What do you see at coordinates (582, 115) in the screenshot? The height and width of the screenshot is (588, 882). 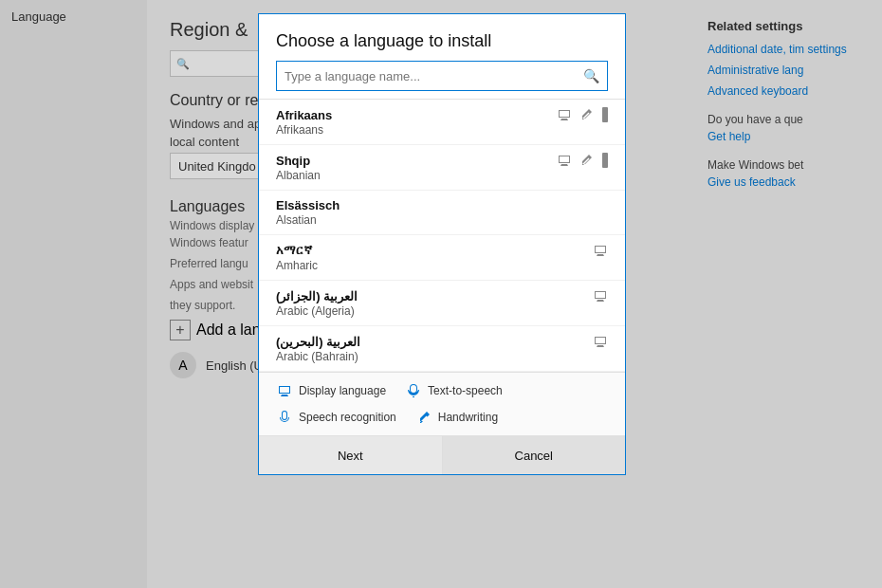 I see `lang-icons-afrikaans` at bounding box center [582, 115].